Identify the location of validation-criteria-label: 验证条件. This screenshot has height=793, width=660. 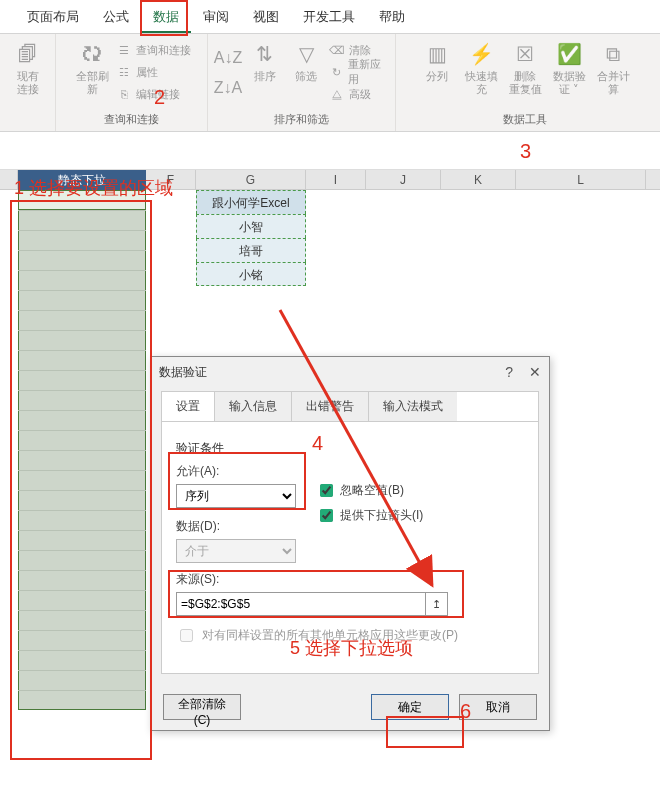
(350, 448).